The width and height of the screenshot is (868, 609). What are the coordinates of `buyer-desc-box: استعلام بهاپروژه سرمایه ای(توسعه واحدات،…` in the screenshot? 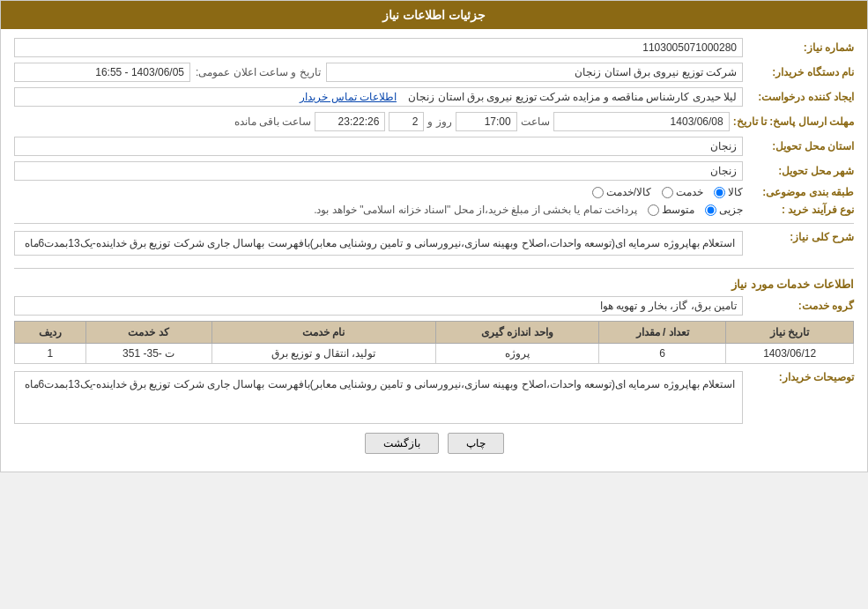 It's located at (379, 397).